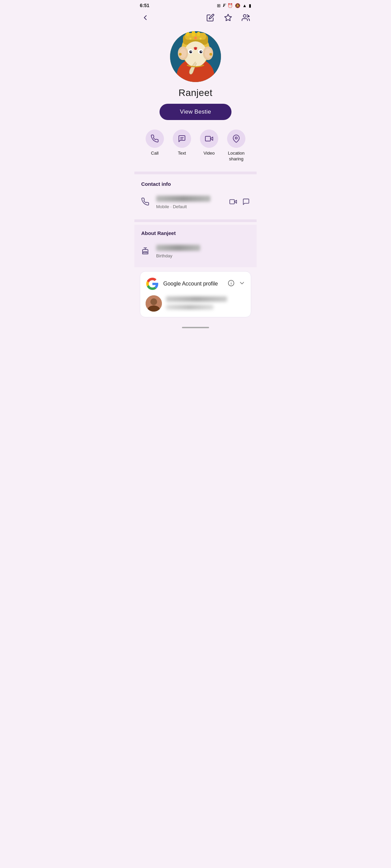  Describe the element at coordinates (238, 5) in the screenshot. I see `mute-icon: 🔕` at that location.